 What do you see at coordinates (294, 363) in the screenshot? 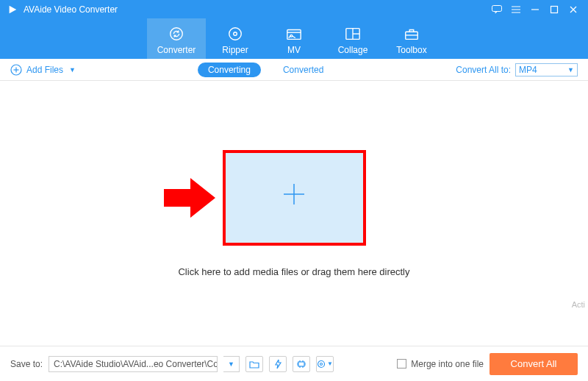
I see `footer: Save to: C:\AVAide Studio\AVAid...eo Con…` at bounding box center [294, 363].